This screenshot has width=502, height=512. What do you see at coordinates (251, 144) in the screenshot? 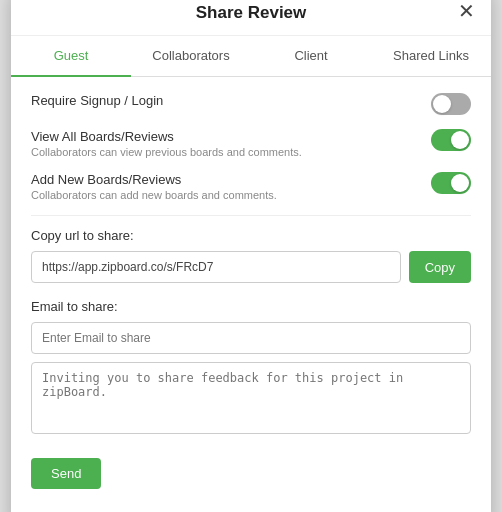
I see `setting-view-boards: View All Boards/Reviews Collaborators ca…` at bounding box center [251, 144].